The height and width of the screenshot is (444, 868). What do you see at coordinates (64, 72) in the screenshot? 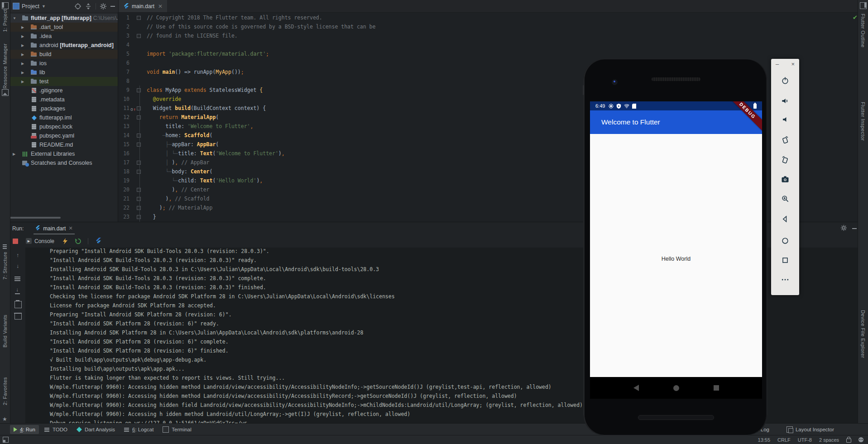
I see `tree-item-lib: ▶lib` at bounding box center [64, 72].